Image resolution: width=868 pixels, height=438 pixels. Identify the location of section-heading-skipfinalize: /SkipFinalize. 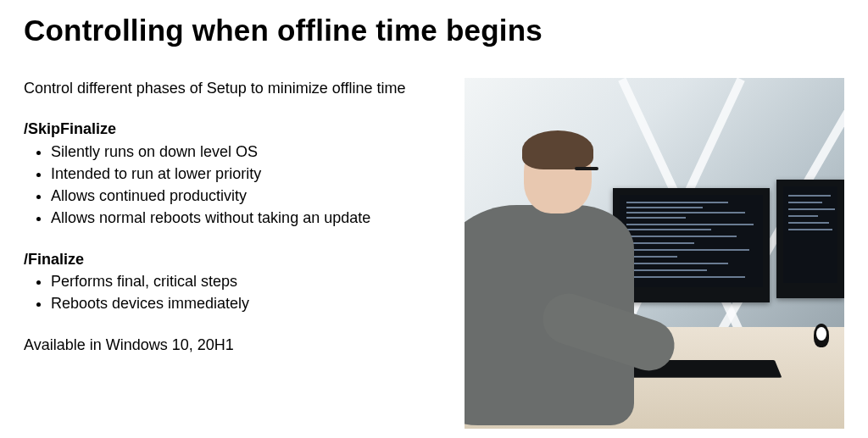
(236, 129).